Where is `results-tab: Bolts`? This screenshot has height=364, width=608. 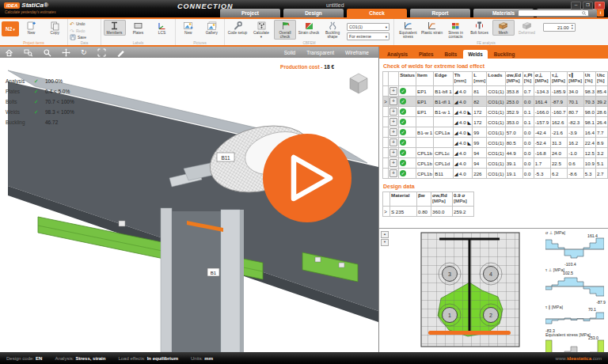
results-tab: Bolts is located at coordinates (450, 54).